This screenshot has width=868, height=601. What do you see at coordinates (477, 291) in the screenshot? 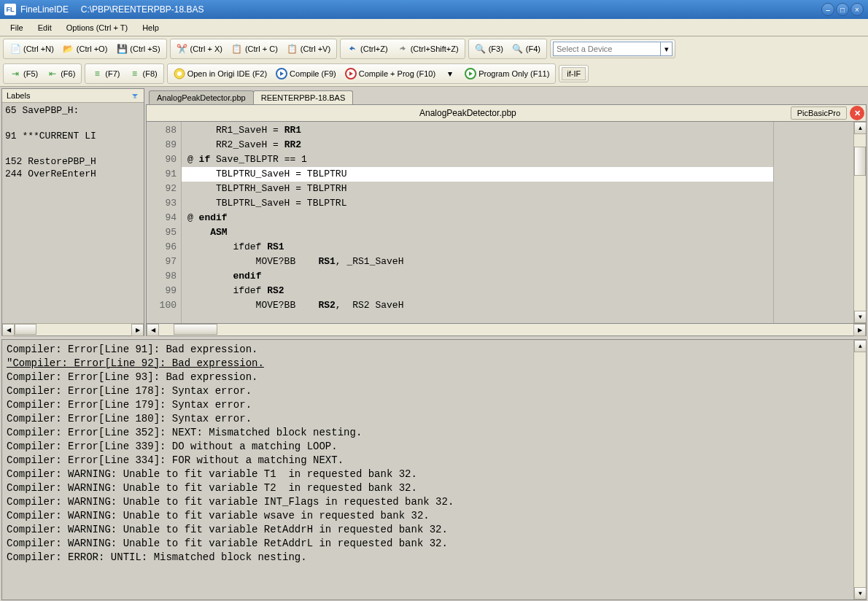
I see `code-line: ifdef RS2` at bounding box center [477, 291].